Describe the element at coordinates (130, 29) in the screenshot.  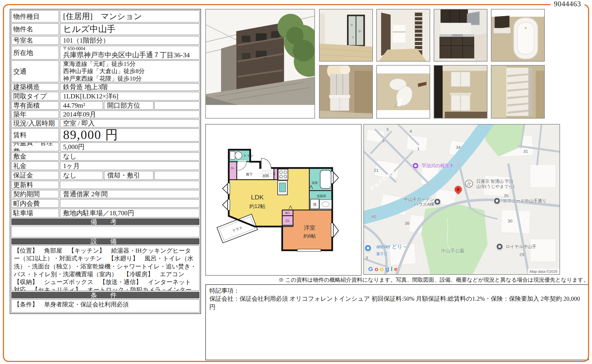
I see `property-name-value: ヒルズ中山手` at that location.